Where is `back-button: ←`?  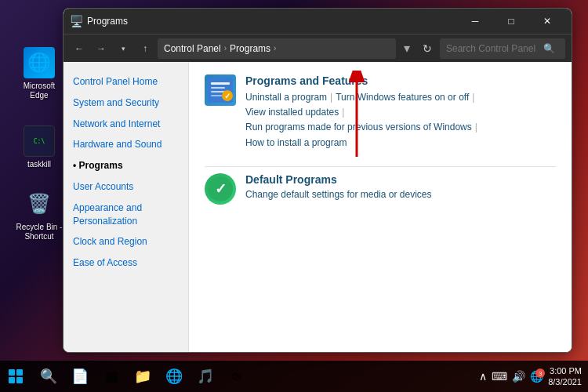
back-button: ← is located at coordinates (79, 49).